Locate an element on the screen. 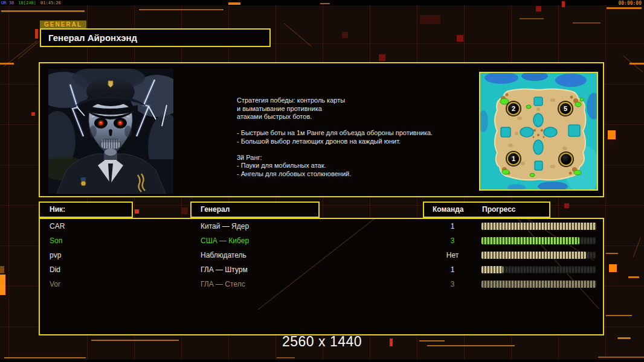 This screenshot has width=644, height=362. match-timer: 00:00:00 is located at coordinates (630, 4).